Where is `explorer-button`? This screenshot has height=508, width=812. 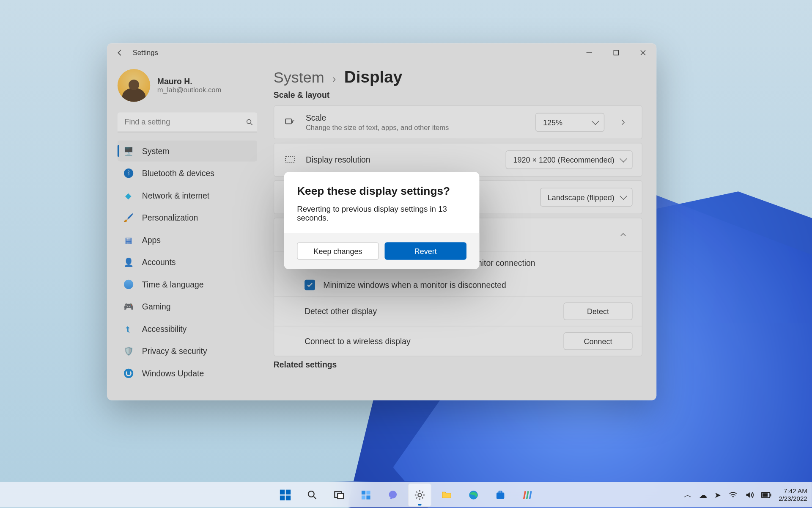 explorer-button is located at coordinates (447, 494).